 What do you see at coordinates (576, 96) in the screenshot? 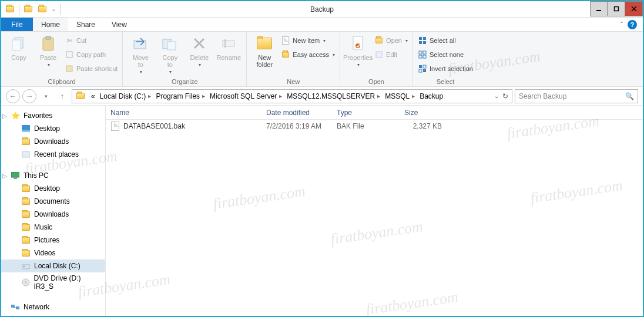
I see `search-input: Search Backup 🔍` at bounding box center [576, 96].